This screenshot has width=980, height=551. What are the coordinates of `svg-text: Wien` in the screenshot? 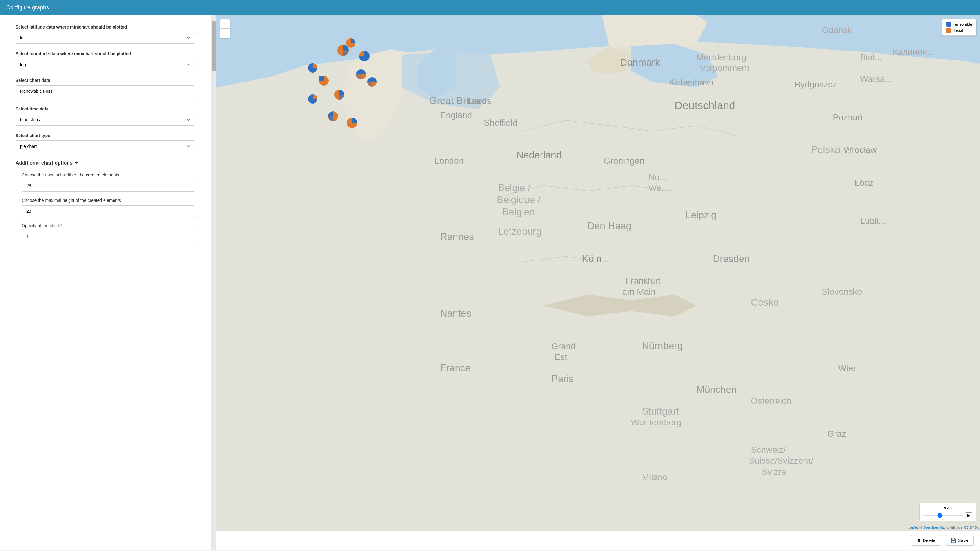 It's located at (848, 368).